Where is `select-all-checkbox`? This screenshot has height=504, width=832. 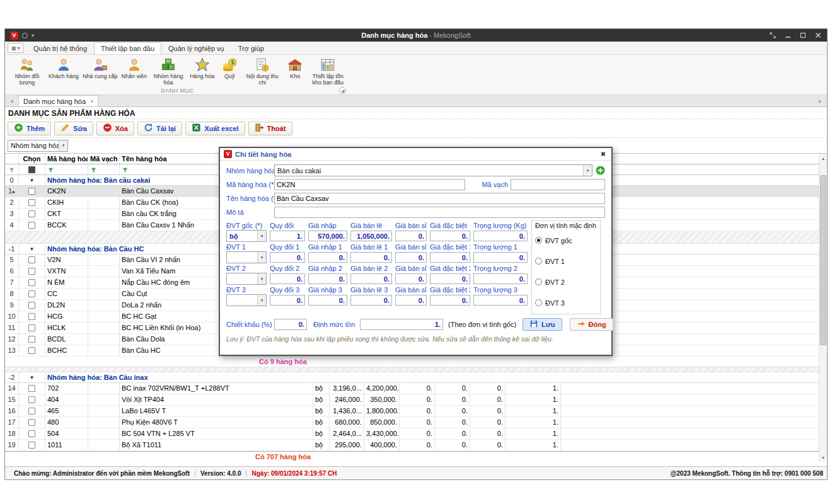
select-all-checkbox is located at coordinates (32, 170).